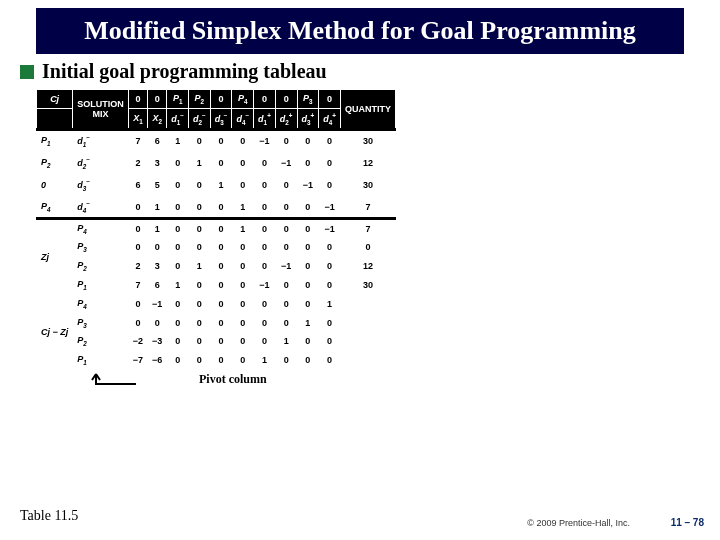 This screenshot has width=720, height=540. I want to click on h-d4p: d4+, so click(330, 119).